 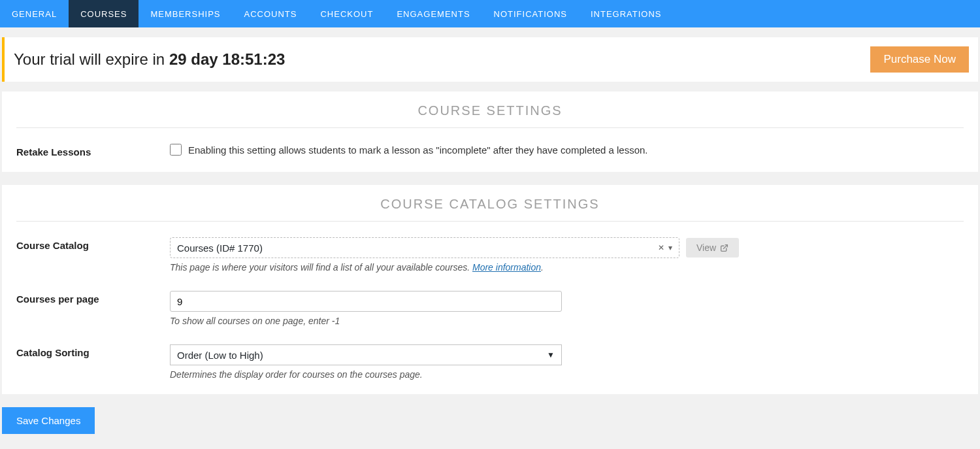 What do you see at coordinates (670, 248) in the screenshot?
I see `chevron-down-icon: ▾` at bounding box center [670, 248].